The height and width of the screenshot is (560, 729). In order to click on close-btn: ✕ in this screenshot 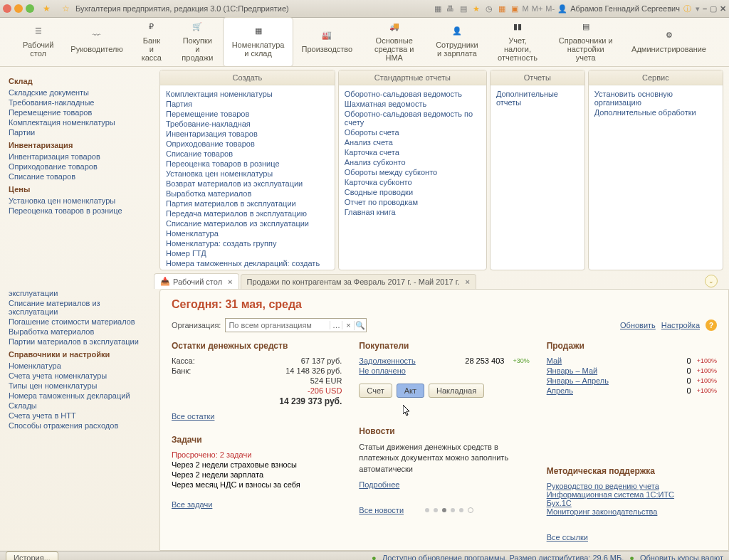, I will do `click(723, 9)`.